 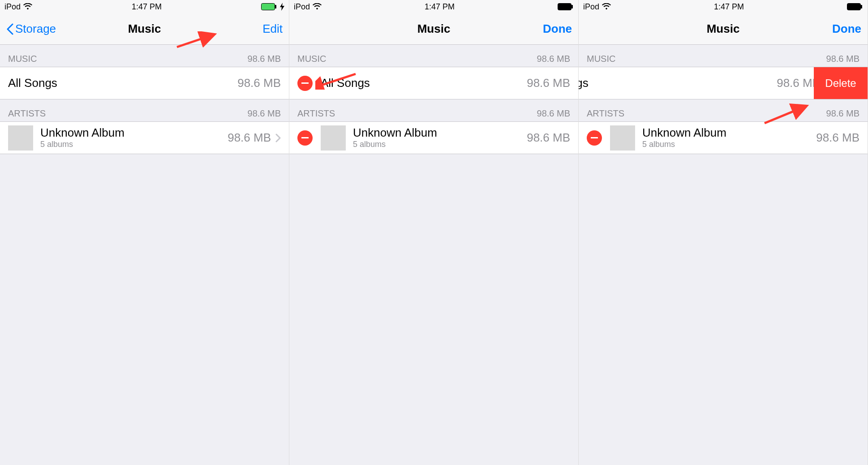 What do you see at coordinates (282, 7) in the screenshot?
I see `bolt-icon` at bounding box center [282, 7].